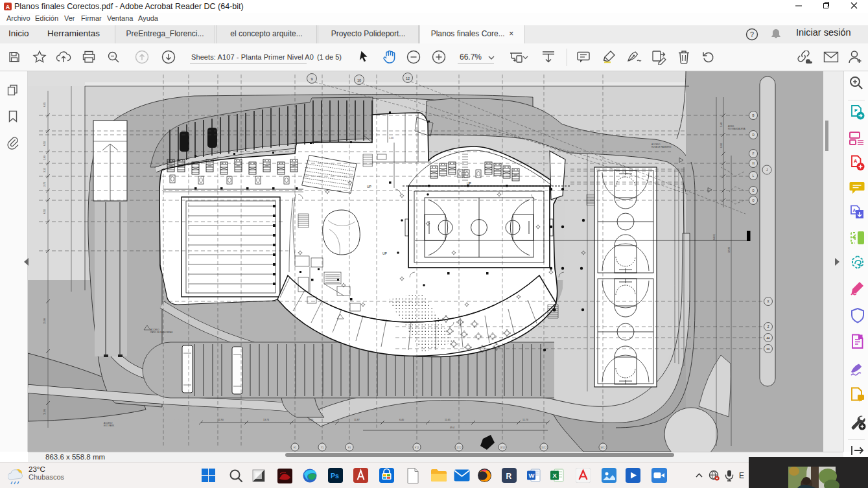 The image size is (868, 488). Describe the element at coordinates (392, 138) in the screenshot. I see `svg-text: 1.00` at that location.